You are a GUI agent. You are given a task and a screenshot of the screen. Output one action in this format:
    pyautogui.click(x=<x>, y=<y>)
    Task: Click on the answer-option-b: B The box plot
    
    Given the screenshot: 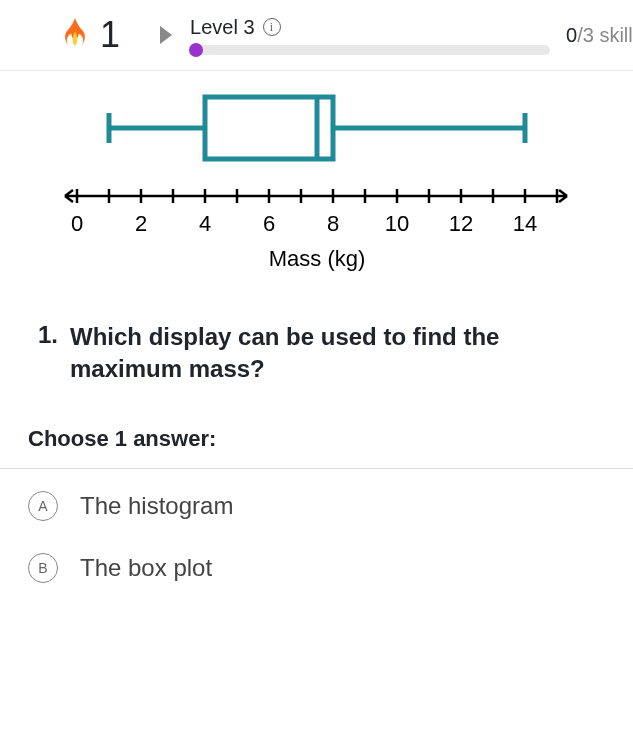 What is the action you would take?
    pyautogui.click(x=316, y=574)
    